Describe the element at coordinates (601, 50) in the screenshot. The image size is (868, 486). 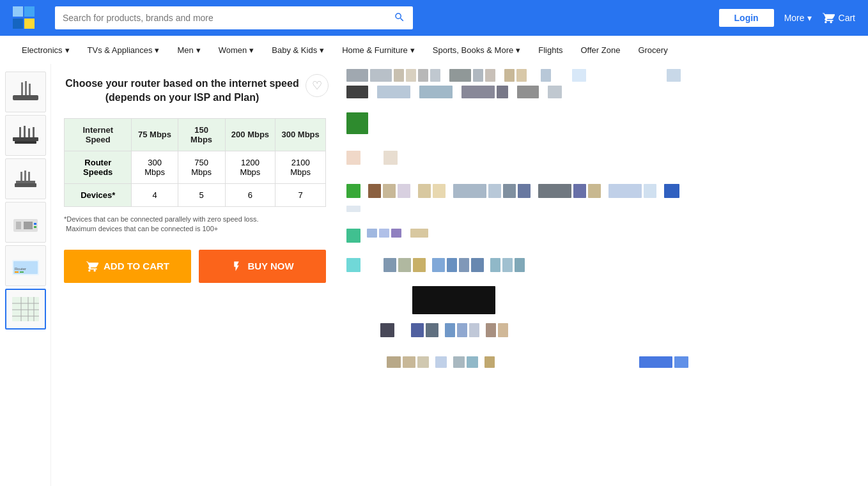
I see `nav-offer-zone: Offer Zone` at that location.